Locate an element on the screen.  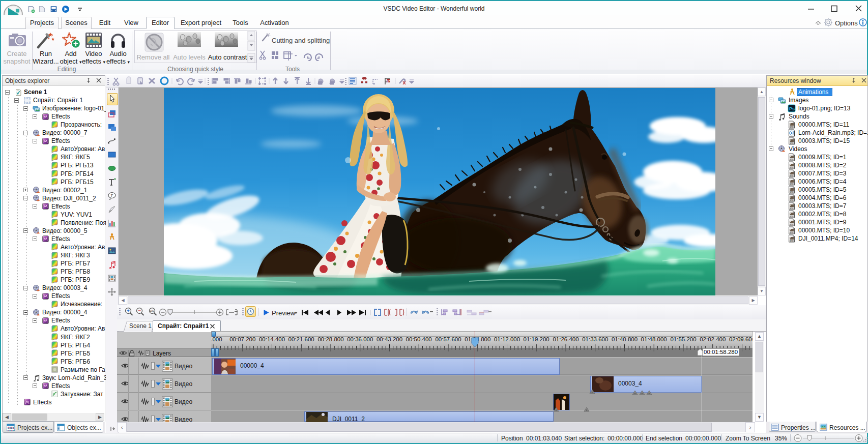
svg-text: 01:12.000 is located at coordinates (507, 339).